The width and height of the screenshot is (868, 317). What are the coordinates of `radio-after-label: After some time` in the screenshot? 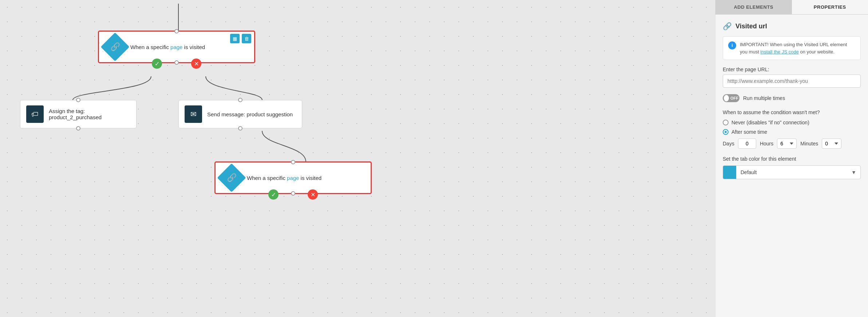 It's located at (749, 132).